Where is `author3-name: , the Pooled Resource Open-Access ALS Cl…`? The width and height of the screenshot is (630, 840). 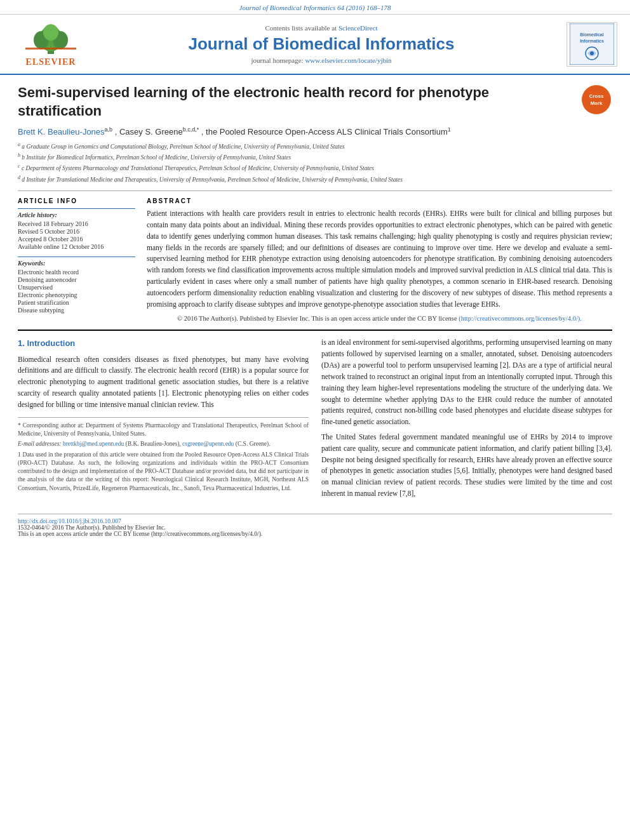 author3-name: , the Pooled Resource Open-Access ALS Cl… is located at coordinates (325, 132).